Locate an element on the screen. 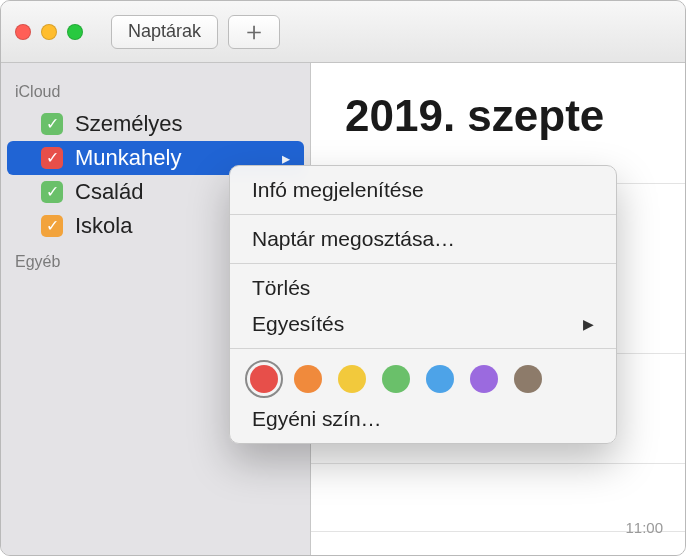 Image resolution: width=686 pixels, height=556 pixels. color-swatch-green is located at coordinates (396, 379).